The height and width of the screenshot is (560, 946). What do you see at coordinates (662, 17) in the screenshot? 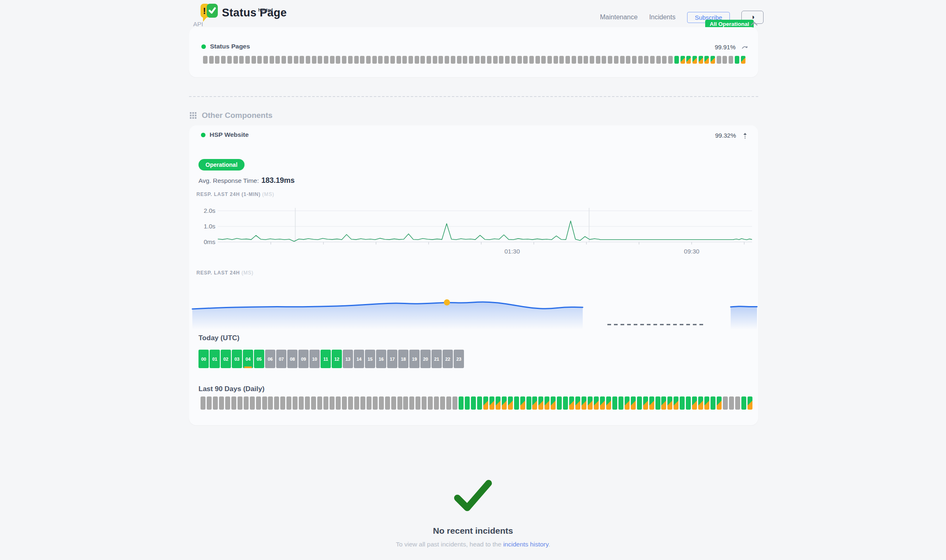
I see `nav-link-incidents: Incidents` at bounding box center [662, 17].